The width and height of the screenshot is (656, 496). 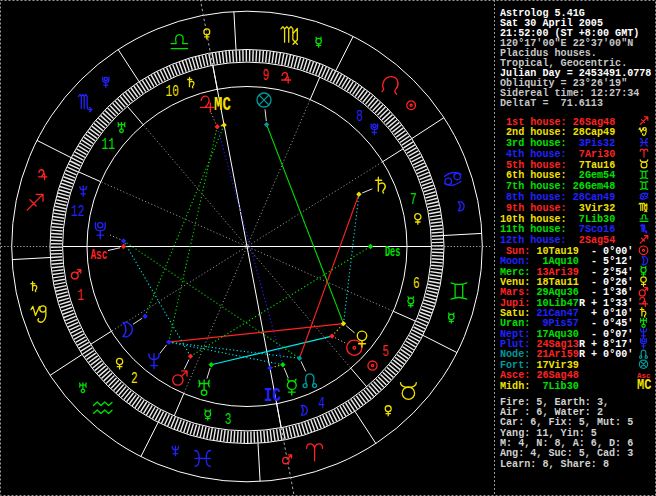 What do you see at coordinates (172, 92) in the screenshot?
I see `svg-text: 10` at bounding box center [172, 92].